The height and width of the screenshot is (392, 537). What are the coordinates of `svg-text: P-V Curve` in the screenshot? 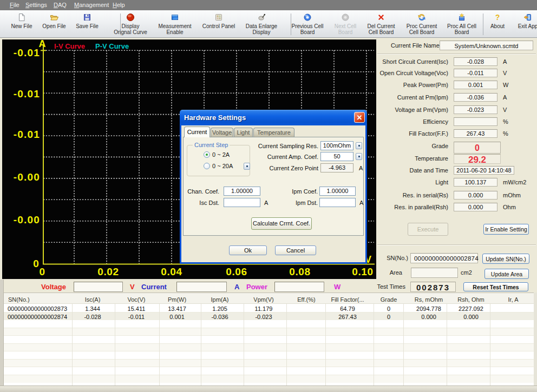 It's located at (112, 46).